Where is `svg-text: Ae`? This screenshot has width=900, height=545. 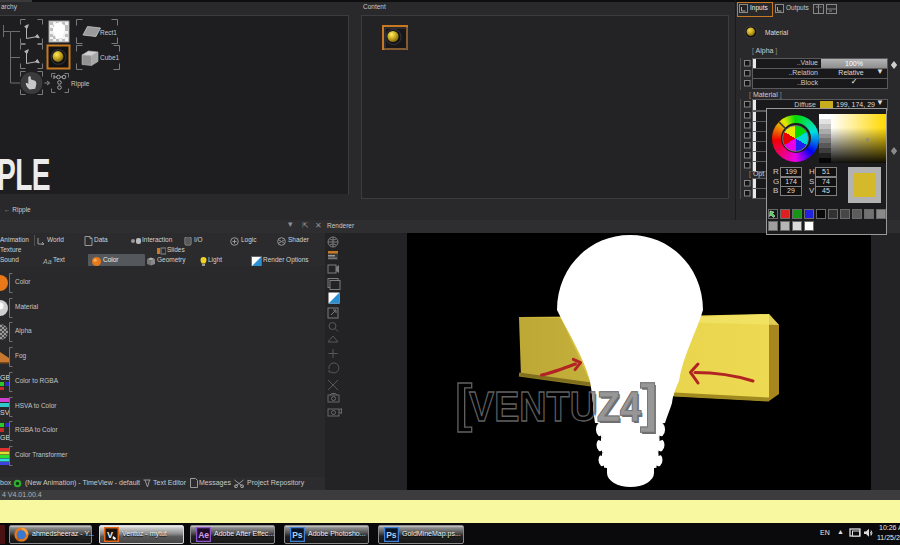 svg-text: Ae is located at coordinates (204, 535).